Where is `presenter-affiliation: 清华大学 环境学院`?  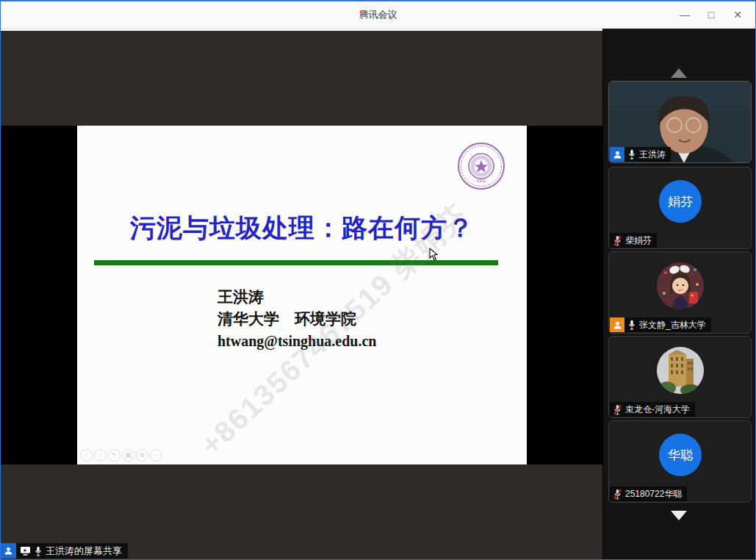 presenter-affiliation: 清华大学 环境学院 is located at coordinates (297, 319).